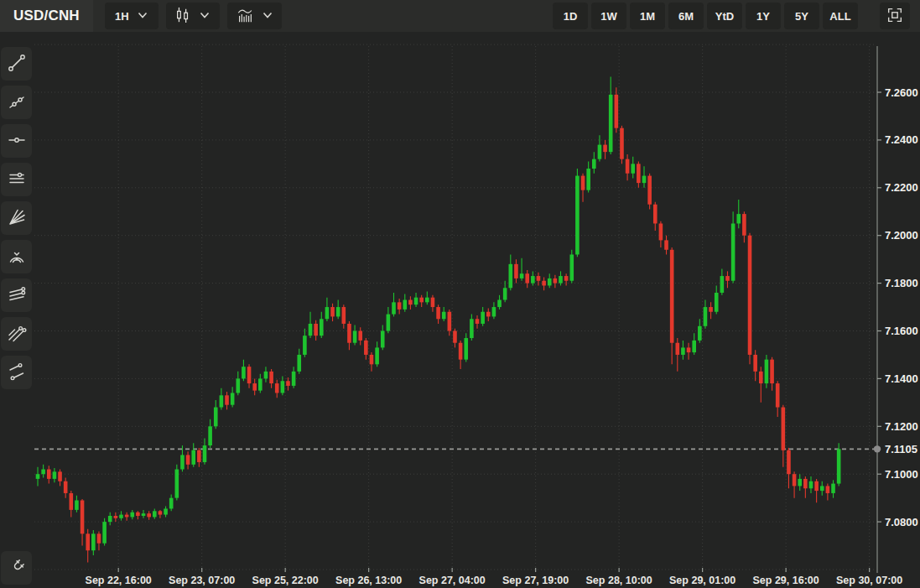  Describe the element at coordinates (902, 379) in the screenshot. I see `price-axis-label: 7.1400` at that location.